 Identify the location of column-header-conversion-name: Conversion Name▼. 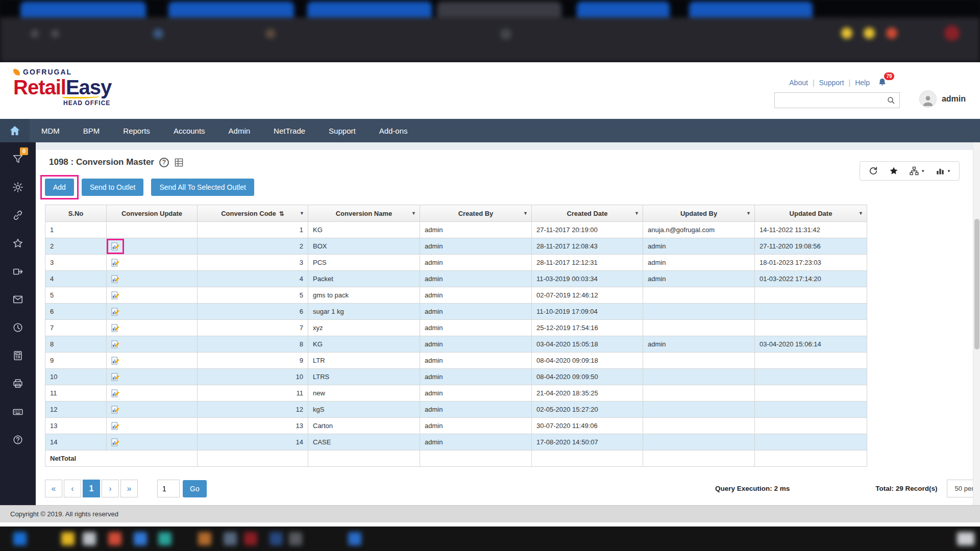
(364, 213).